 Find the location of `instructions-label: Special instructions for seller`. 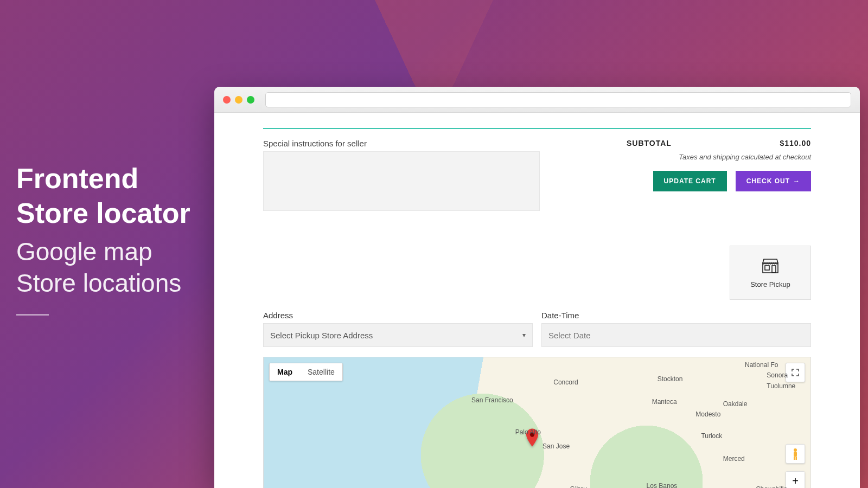

instructions-label: Special instructions for seller is located at coordinates (401, 143).